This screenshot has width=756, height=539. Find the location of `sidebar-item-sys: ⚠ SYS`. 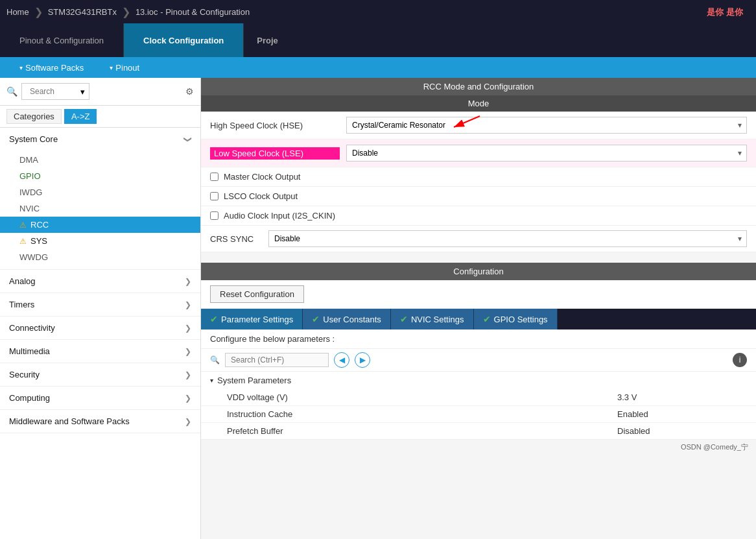

sidebar-item-sys: ⚠ SYS is located at coordinates (100, 241).